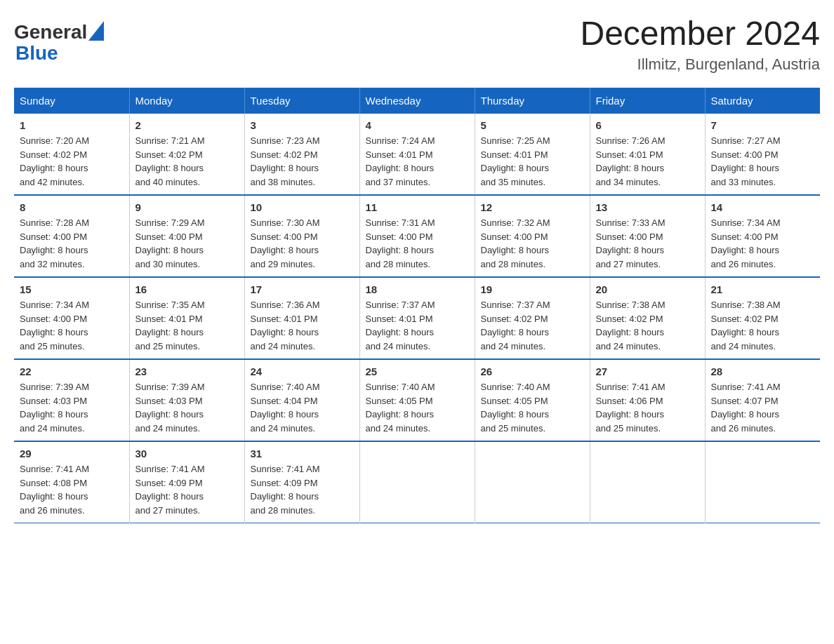 This screenshot has height=644, width=834. I want to click on day-info: Sunrise: 7:35 AM Sunset: 4:01 PM Dayligh…, so click(187, 326).